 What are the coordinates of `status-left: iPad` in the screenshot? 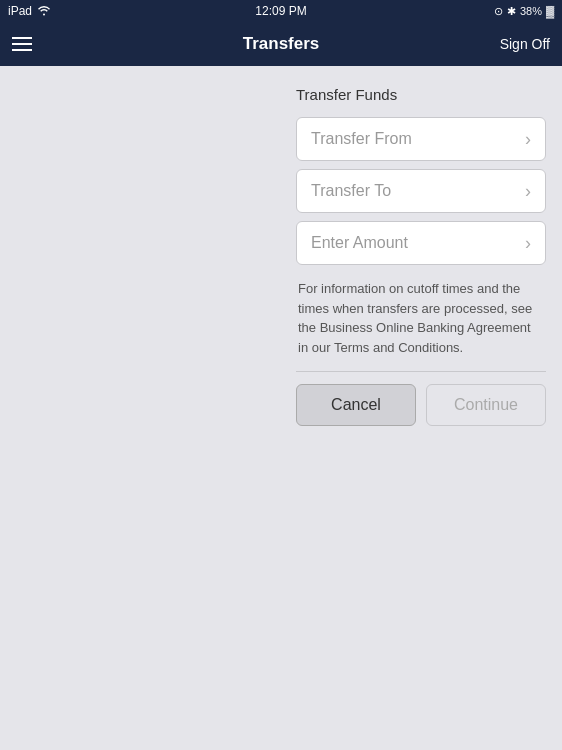 It's located at (30, 12).